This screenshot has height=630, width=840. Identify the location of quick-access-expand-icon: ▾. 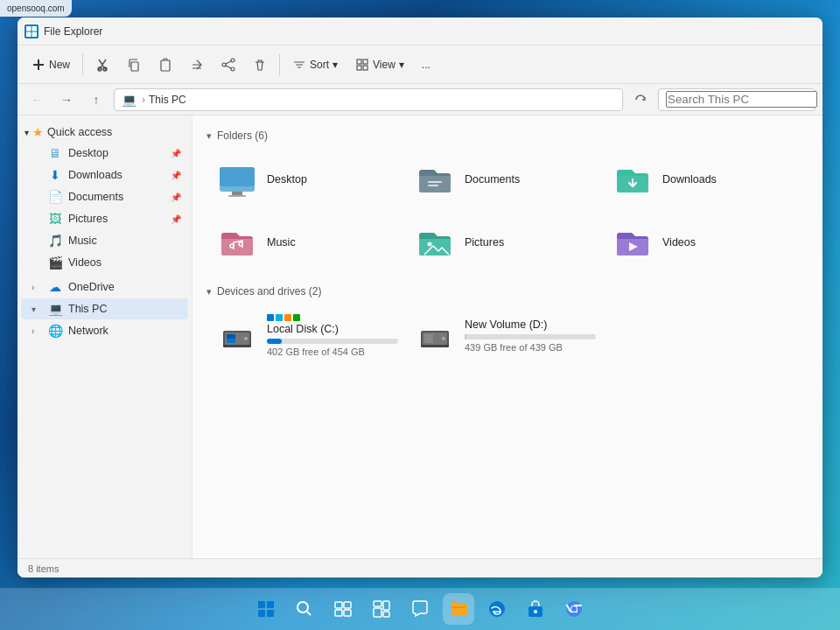
(26, 133).